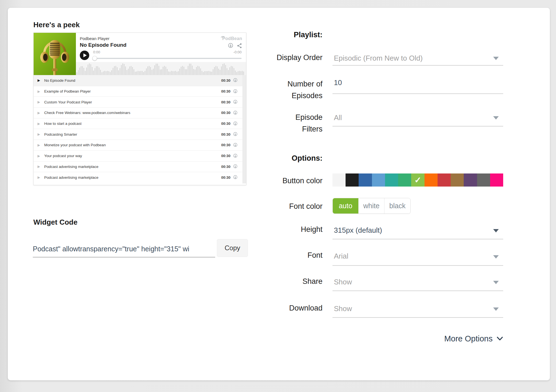 Image resolution: width=556 pixels, height=392 pixels. Describe the element at coordinates (418, 86) in the screenshot. I see `number-of-episodes-field` at that location.